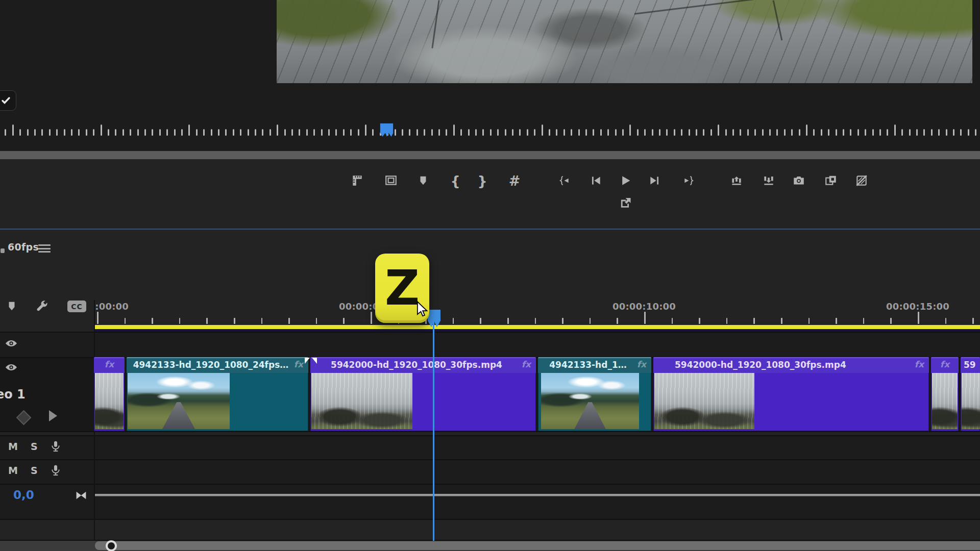  I want to click on track-a1, so click(490, 448).